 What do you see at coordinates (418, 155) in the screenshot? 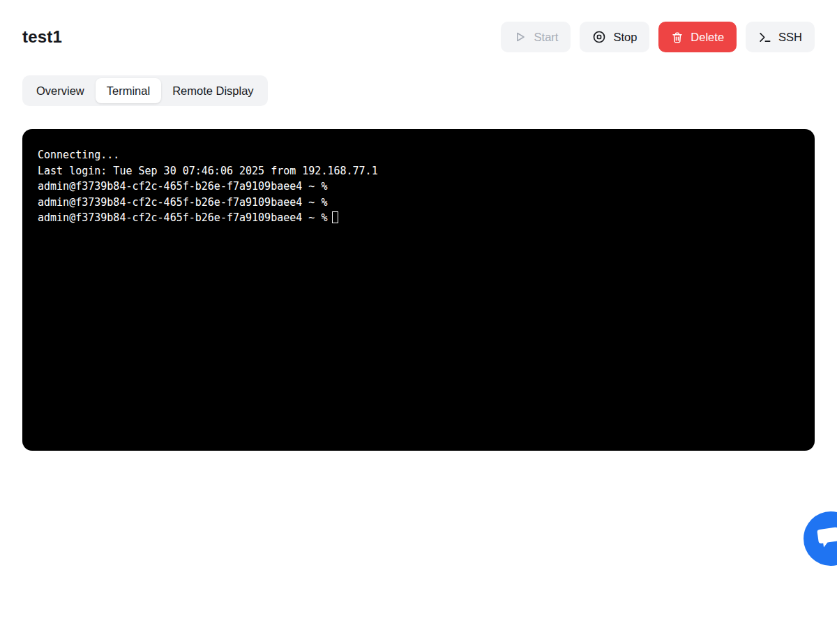
I see `terminal-line: Connecting...` at bounding box center [418, 155].